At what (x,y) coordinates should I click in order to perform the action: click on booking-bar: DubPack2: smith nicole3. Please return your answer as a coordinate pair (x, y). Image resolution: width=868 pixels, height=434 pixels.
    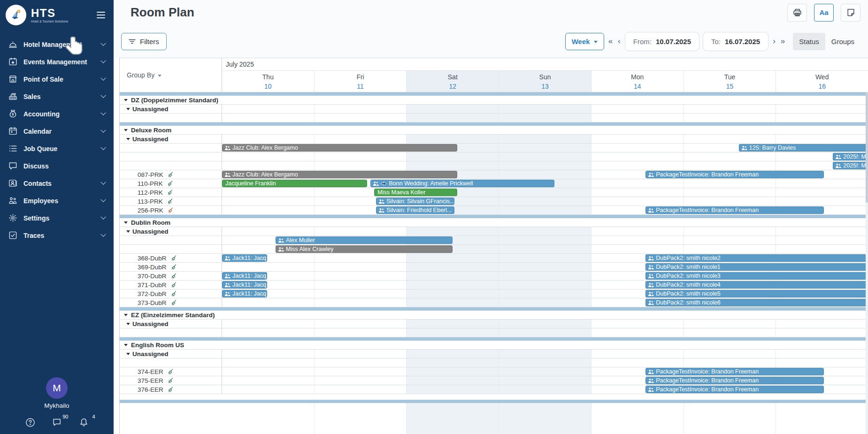
    Looking at the image, I should click on (757, 276).